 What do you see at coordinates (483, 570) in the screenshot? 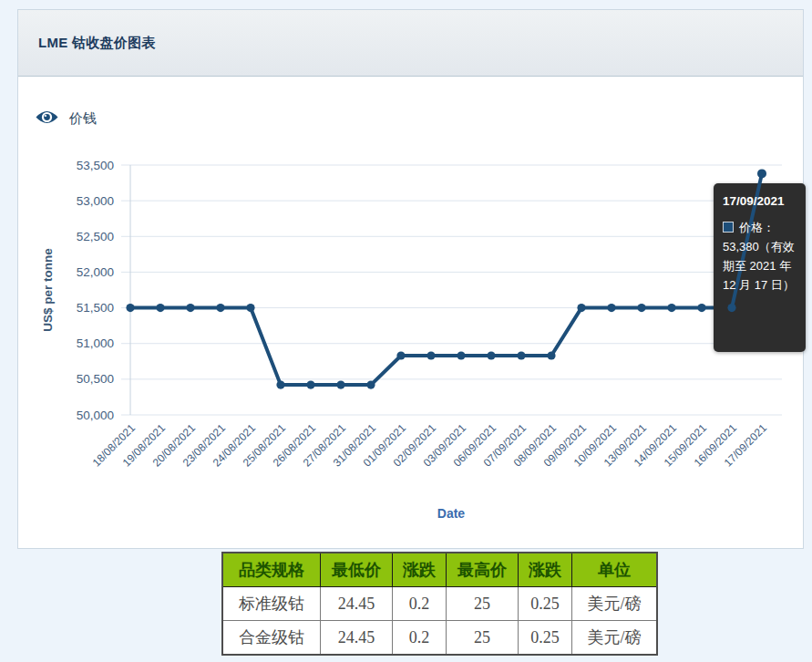
I see `table-header-cell: 最高价` at bounding box center [483, 570].